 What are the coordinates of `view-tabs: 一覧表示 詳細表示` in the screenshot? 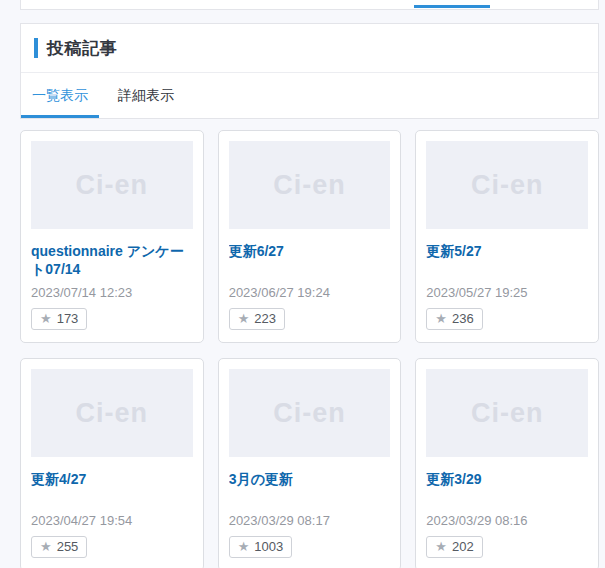 It's located at (310, 96).